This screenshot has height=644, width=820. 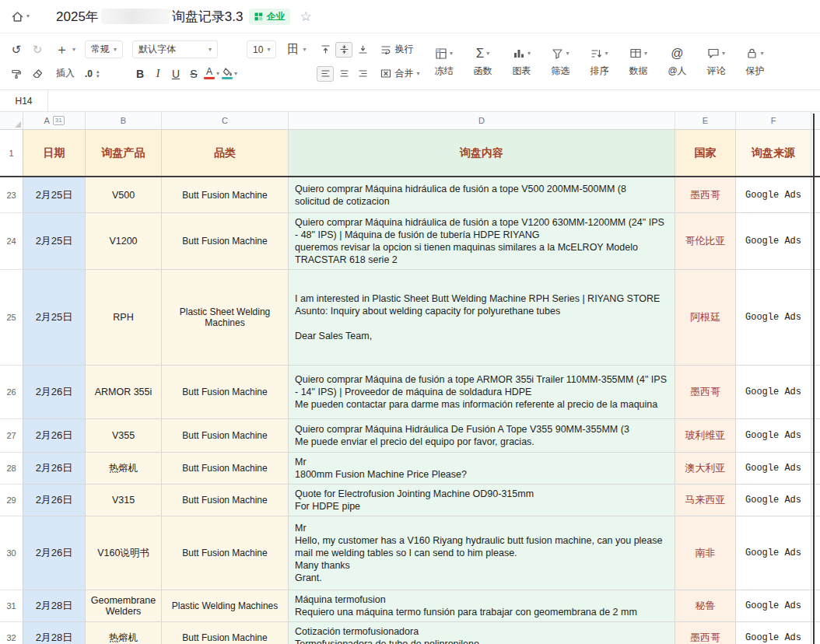 What do you see at coordinates (124, 554) in the screenshot?
I see `cell-b30: V160说明书` at bounding box center [124, 554].